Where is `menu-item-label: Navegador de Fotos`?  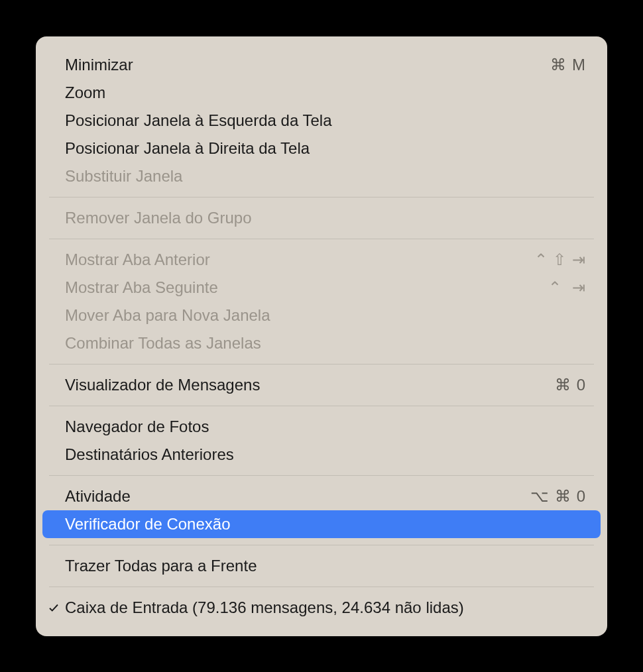
menu-item-label: Navegador de Fotos is located at coordinates (325, 427).